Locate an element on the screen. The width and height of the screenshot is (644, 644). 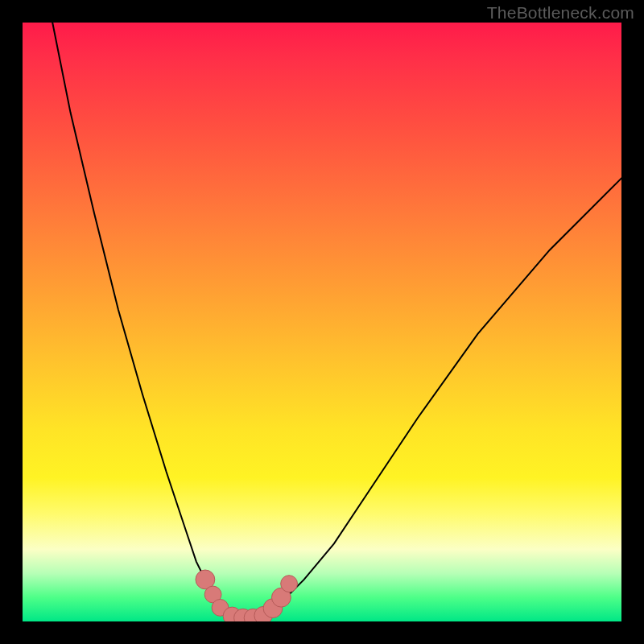
watermark-label: TheBottleneck.com is located at coordinates (560, 13).